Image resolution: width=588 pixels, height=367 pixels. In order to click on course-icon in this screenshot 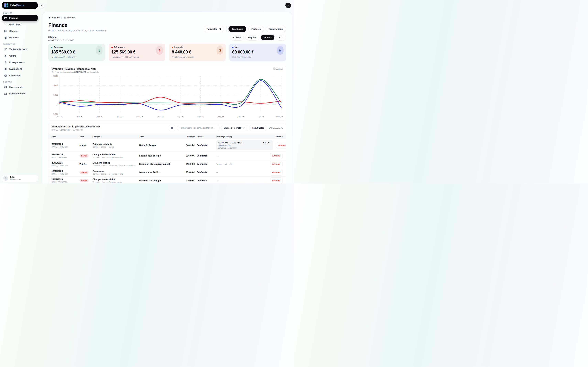, I will do `click(6, 56)`.